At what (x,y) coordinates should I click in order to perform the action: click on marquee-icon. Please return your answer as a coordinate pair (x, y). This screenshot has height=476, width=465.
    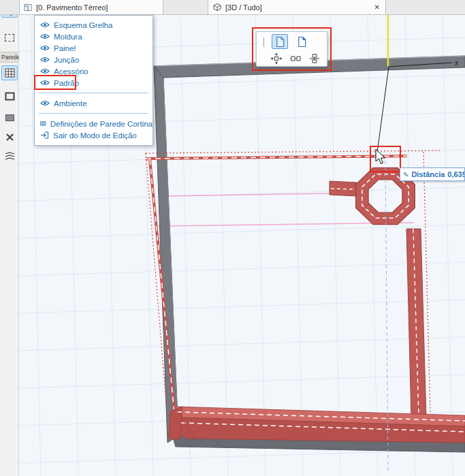
    Looking at the image, I should click on (10, 38).